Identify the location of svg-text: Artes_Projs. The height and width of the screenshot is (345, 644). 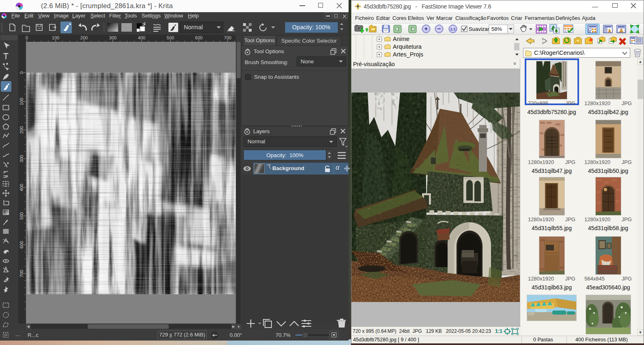
(408, 54).